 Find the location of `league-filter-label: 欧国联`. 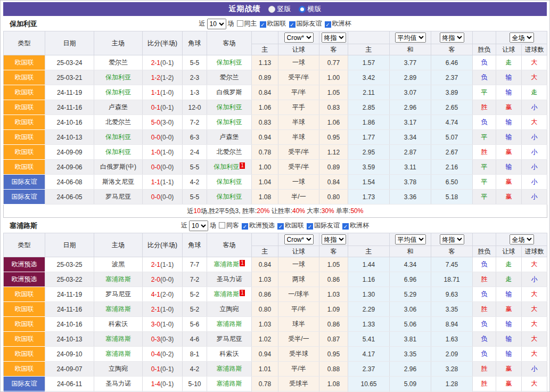

league-filter-label: 欧国联 is located at coordinates (294, 225).